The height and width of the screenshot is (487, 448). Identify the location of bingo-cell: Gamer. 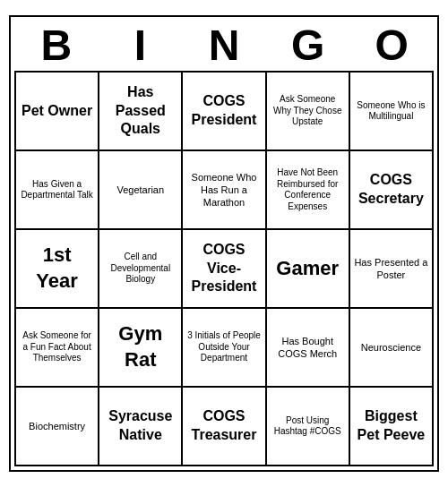
(308, 269).